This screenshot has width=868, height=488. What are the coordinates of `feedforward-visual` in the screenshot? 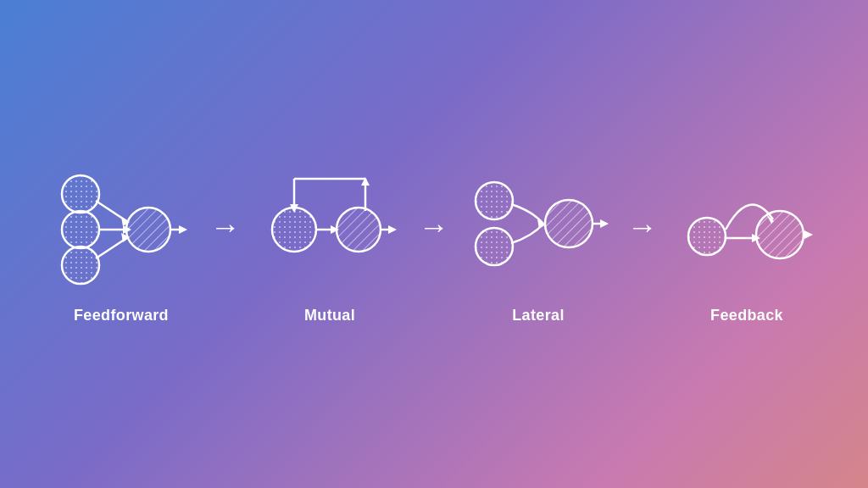 It's located at (121, 224).